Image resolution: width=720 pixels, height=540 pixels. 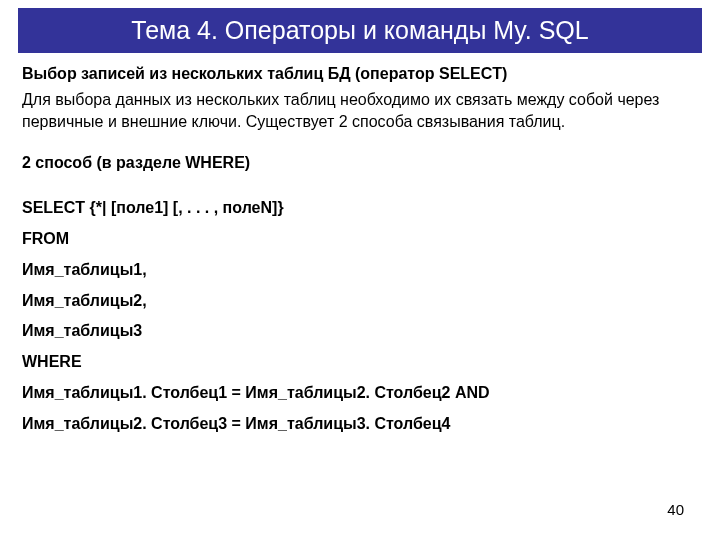 What do you see at coordinates (360, 240) in the screenshot?
I see `code-line: FROM` at bounding box center [360, 240].